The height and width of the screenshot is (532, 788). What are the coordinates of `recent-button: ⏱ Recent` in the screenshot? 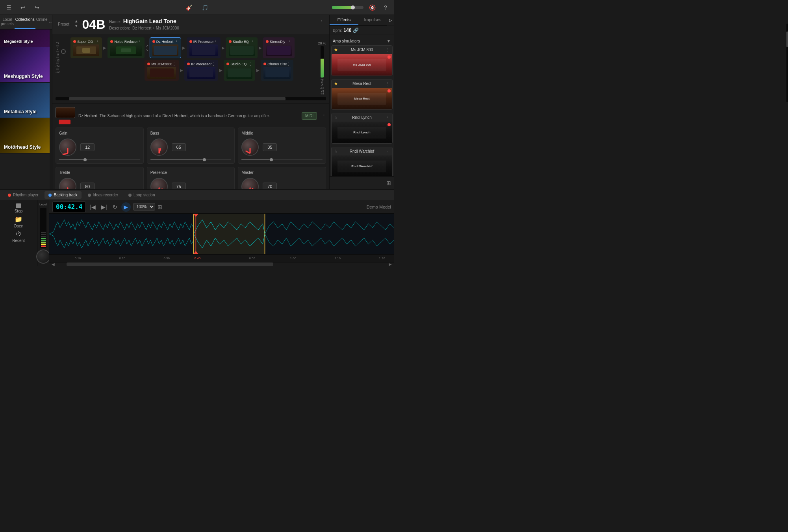 It's located at (19, 237).